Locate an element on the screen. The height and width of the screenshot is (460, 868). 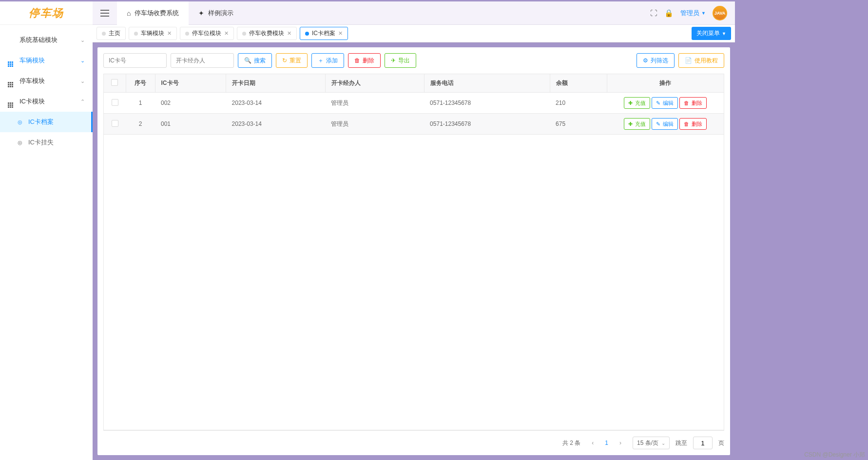
watermark: CSDN @Designer 小郑 is located at coordinates (834, 455).